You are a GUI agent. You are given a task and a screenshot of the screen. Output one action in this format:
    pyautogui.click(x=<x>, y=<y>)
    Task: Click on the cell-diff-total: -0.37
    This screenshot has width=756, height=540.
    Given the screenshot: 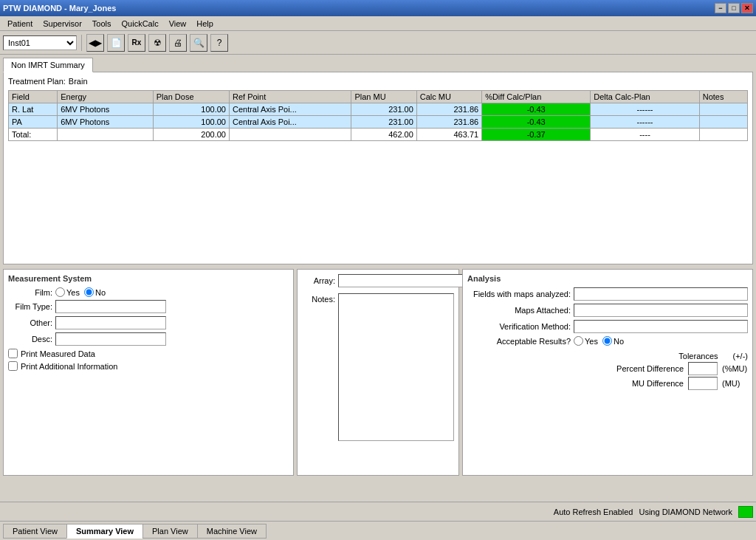 What is the action you would take?
    pyautogui.click(x=536, y=134)
    